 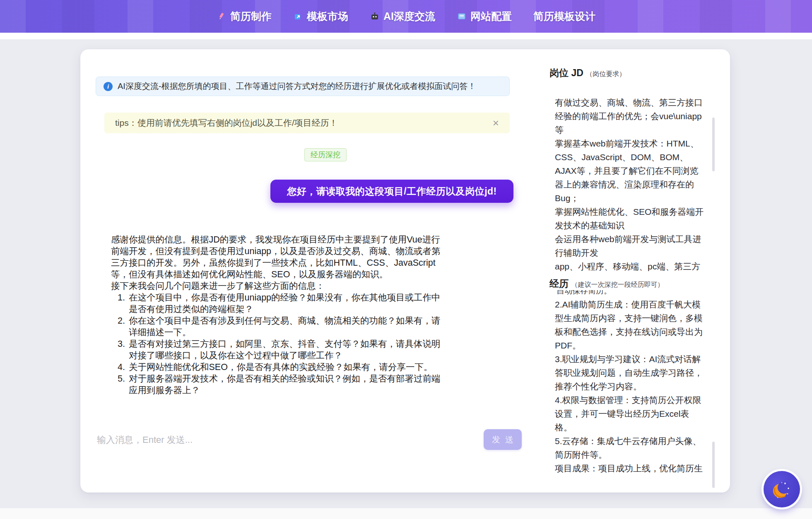 What do you see at coordinates (619, 293) in the screenshot?
I see `experience-clipped-line: 自动保存简历。` at bounding box center [619, 293].